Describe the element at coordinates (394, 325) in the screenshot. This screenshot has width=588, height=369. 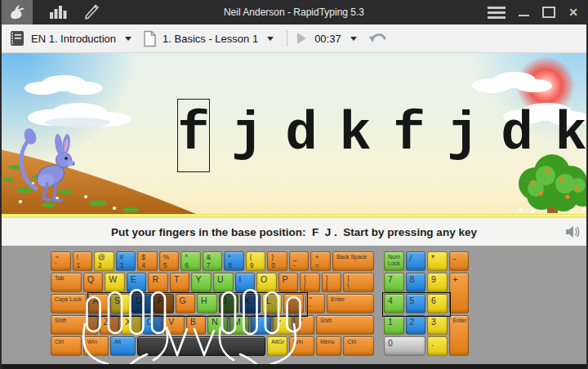
I see `key-np-1: 1` at that location.